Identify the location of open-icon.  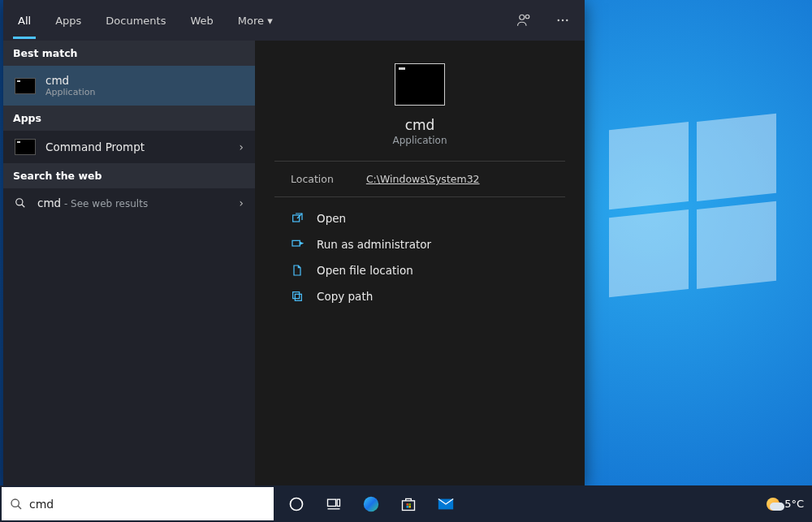
(297, 218).